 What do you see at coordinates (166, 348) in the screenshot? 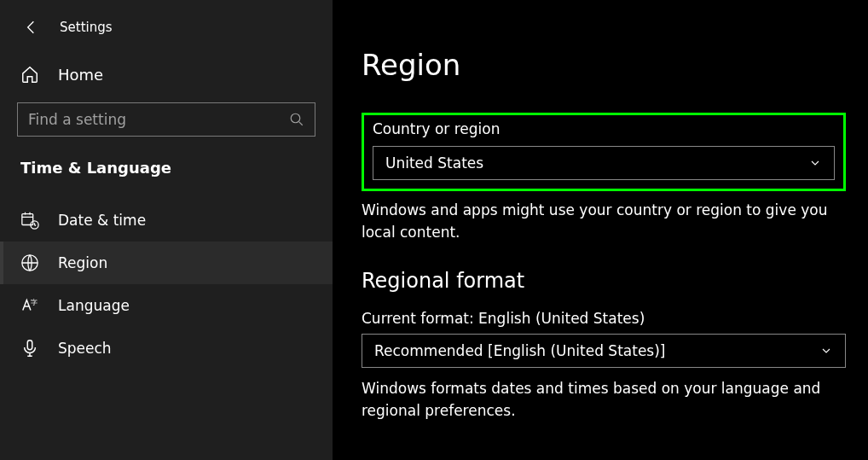
I see `sidebar-item-speech: Speech` at bounding box center [166, 348].